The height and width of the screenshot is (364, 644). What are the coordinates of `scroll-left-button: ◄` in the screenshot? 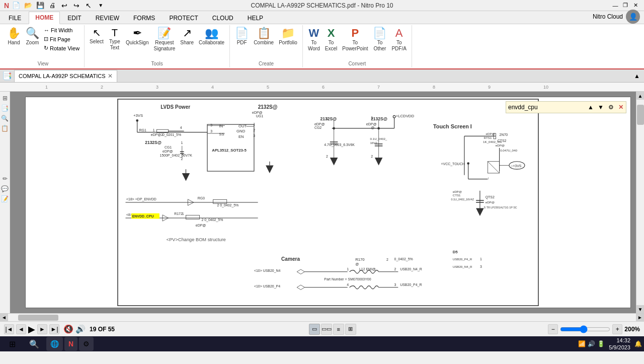 It's located at (4, 318).